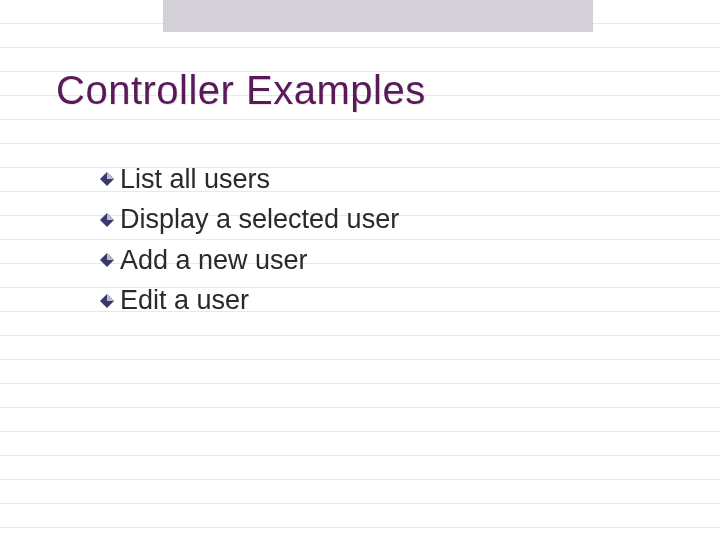 This screenshot has width=720, height=540. I want to click on bullet-text: Edit a user, so click(184, 300).